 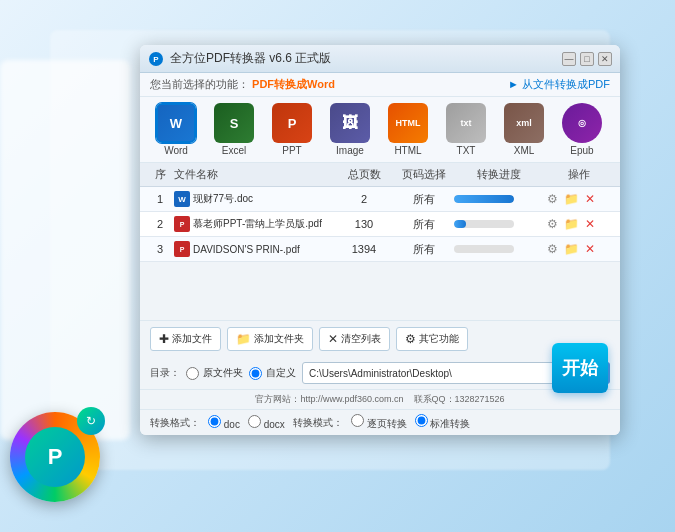 What do you see at coordinates (552, 249) in the screenshot?
I see `row3-settings-icon: ⚙` at bounding box center [552, 249].